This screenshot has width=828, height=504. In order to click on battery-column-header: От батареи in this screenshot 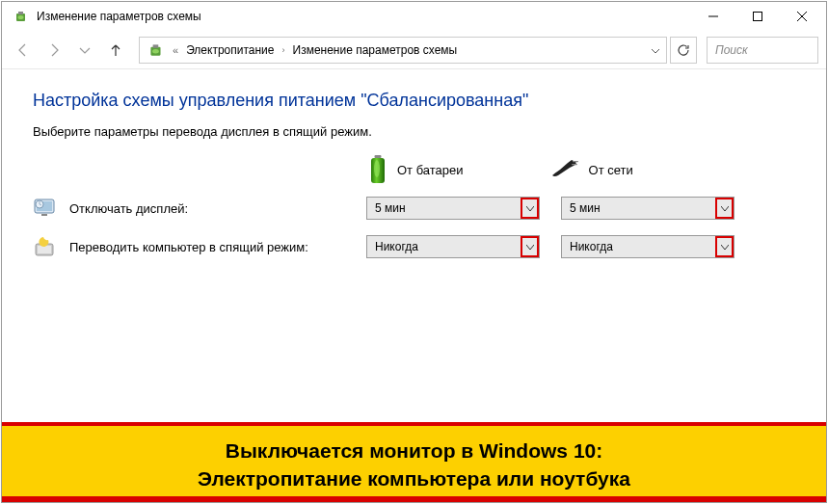, I will do `click(414, 170)`.